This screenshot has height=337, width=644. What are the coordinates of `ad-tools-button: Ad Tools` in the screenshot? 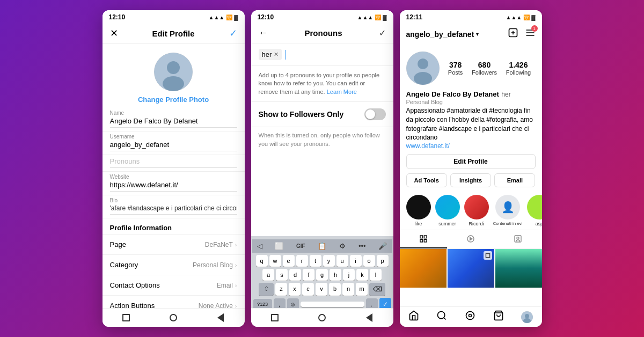 It's located at (427, 180).